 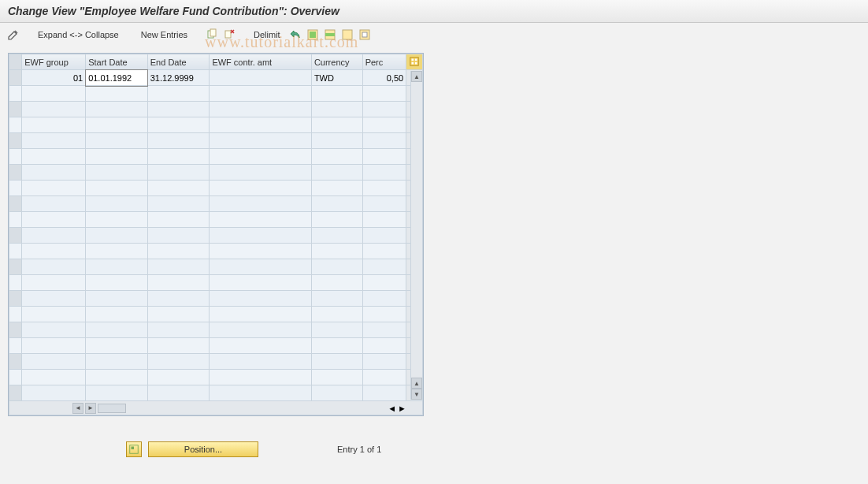 I want to click on scroll-up2-icon: ▲, so click(x=417, y=383).